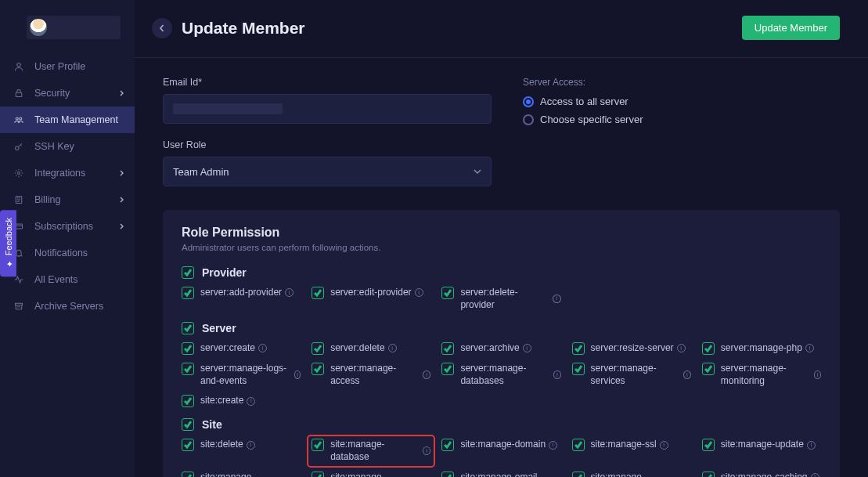 This screenshot has width=868, height=477. What do you see at coordinates (632, 475) in the screenshot?
I see `permission-item: site:manage-wpconfig i` at bounding box center [632, 475].